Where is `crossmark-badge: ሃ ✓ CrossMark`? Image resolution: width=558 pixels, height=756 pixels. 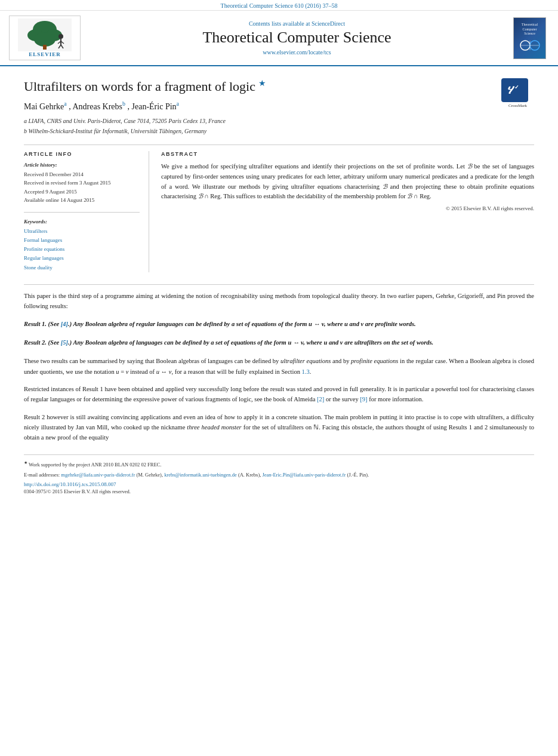 crossmark-badge: ሃ ✓ CrossMark is located at coordinates (518, 92).